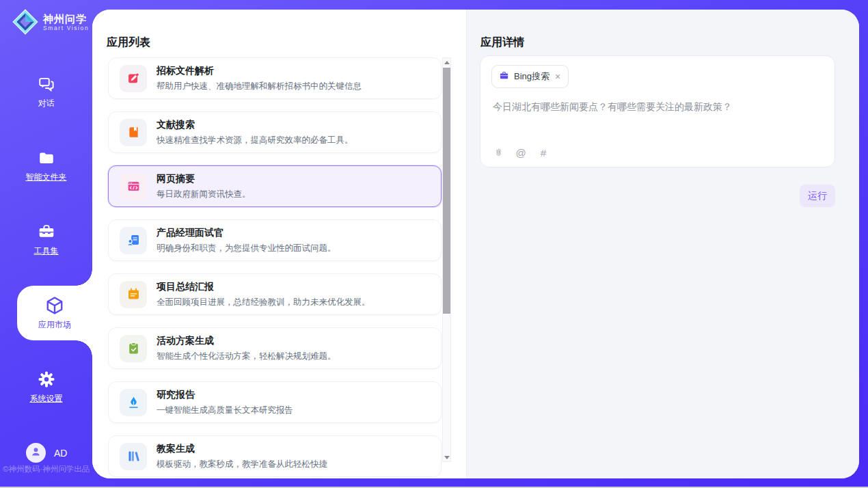 The width and height of the screenshot is (868, 488). What do you see at coordinates (532, 77) in the screenshot?
I see `tool-chip-label: Bing搜索` at bounding box center [532, 77].